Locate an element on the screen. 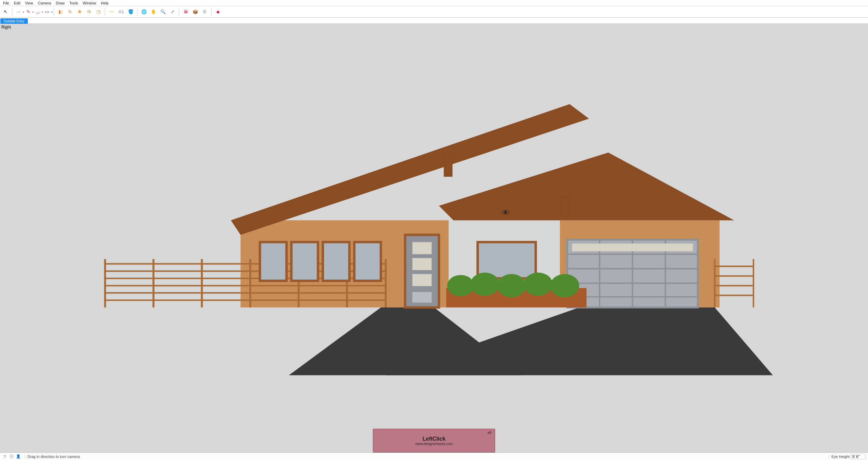 This screenshot has height=460, width=868. zoom-extents-tool: ⤢ is located at coordinates (173, 12).